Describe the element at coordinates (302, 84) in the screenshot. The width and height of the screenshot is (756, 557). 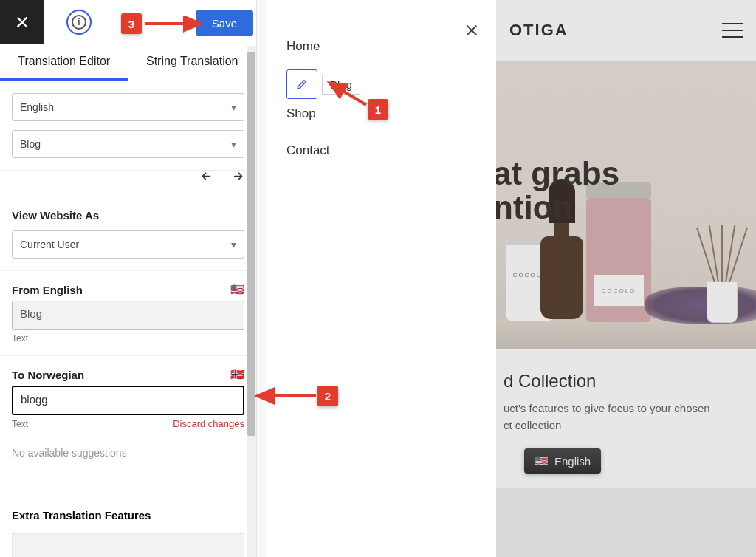
I see `pencil-icon` at that location.